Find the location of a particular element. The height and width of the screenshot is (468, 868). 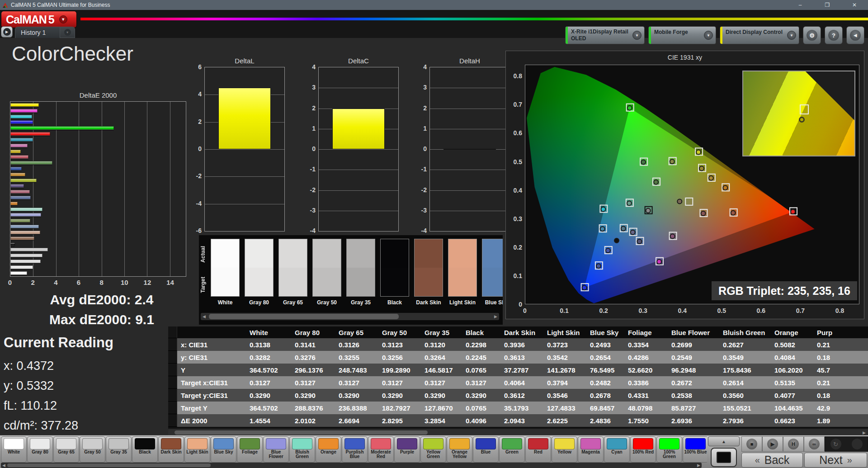

patch-button-bluish-green: Bluish Green is located at coordinates (302, 449).